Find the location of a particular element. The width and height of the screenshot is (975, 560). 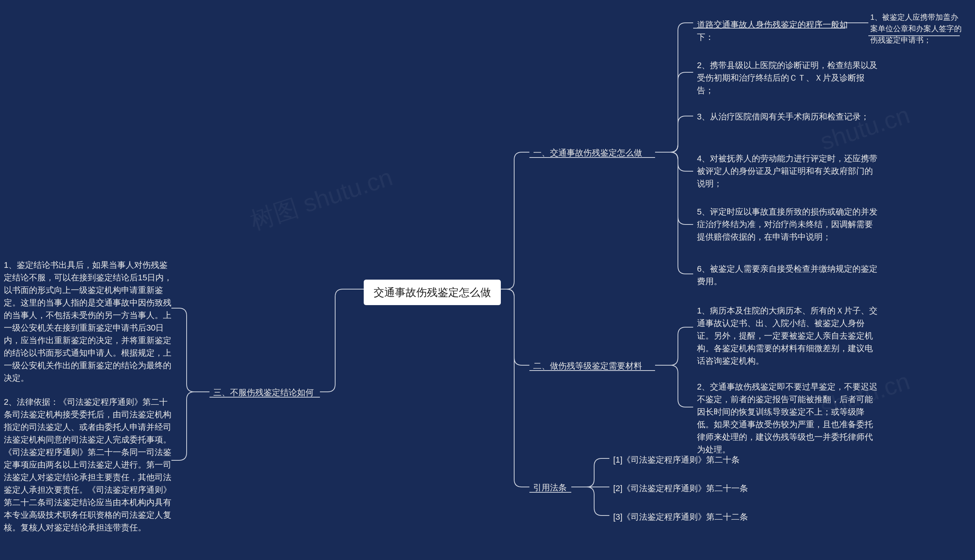

branch-1-item-3: 4、对被抚养人的劳动能力进行评定时，还应携带被评定人的身份证及户籍证明和有关政府… is located at coordinates (788, 171).